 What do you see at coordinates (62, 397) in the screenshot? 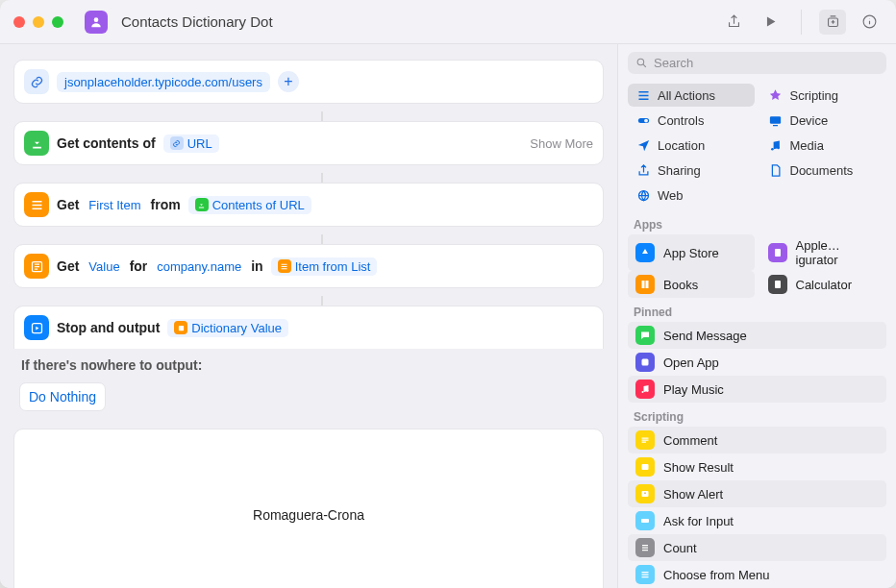
I see `do-nothing-option: Do Nothing` at bounding box center [62, 397].